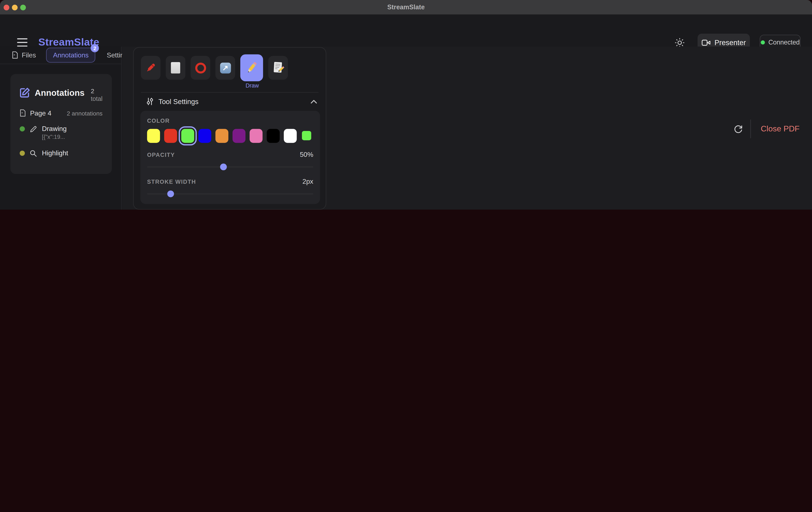 The height and width of the screenshot is (512, 812). Describe the element at coordinates (763, 42) in the screenshot. I see `connected-dot-icon` at that location.